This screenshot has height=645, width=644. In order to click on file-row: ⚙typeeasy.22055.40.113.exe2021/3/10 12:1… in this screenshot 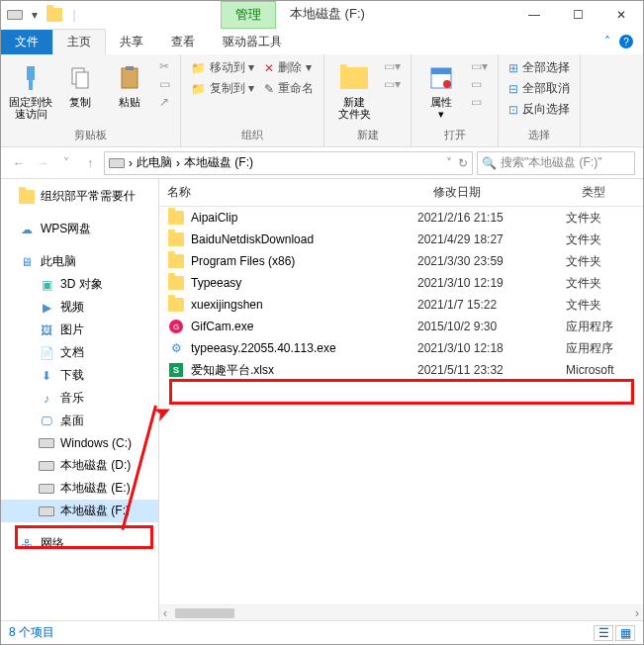, I will do `click(402, 348)`.